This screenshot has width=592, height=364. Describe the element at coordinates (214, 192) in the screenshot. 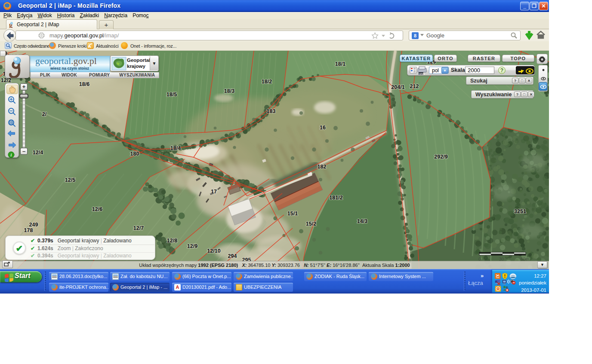

I see `svg-text: 17` at that location.